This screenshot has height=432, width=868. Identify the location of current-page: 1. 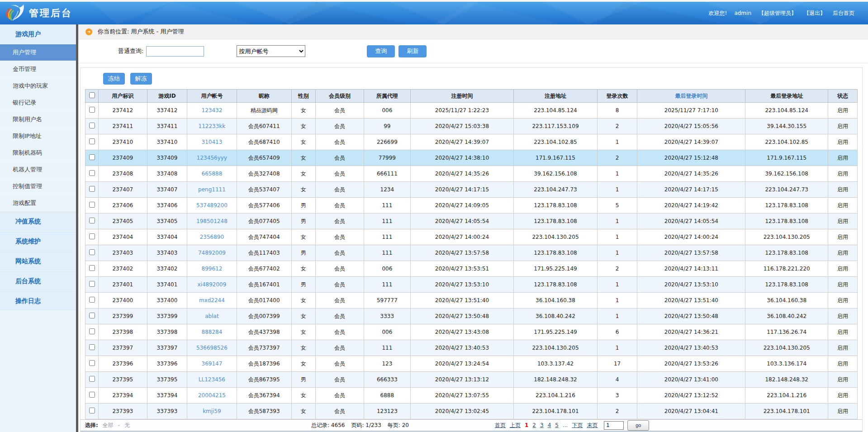
(526, 425).